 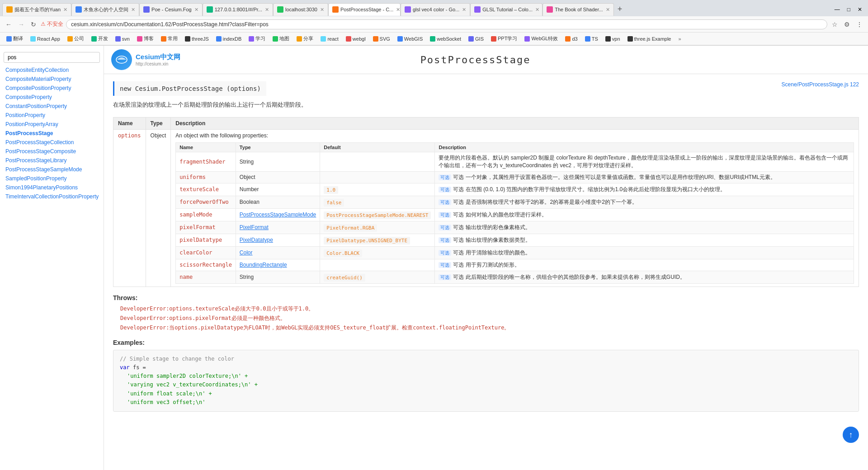 What do you see at coordinates (329, 39) in the screenshot?
I see `bookmark-react2: react` at bounding box center [329, 39].